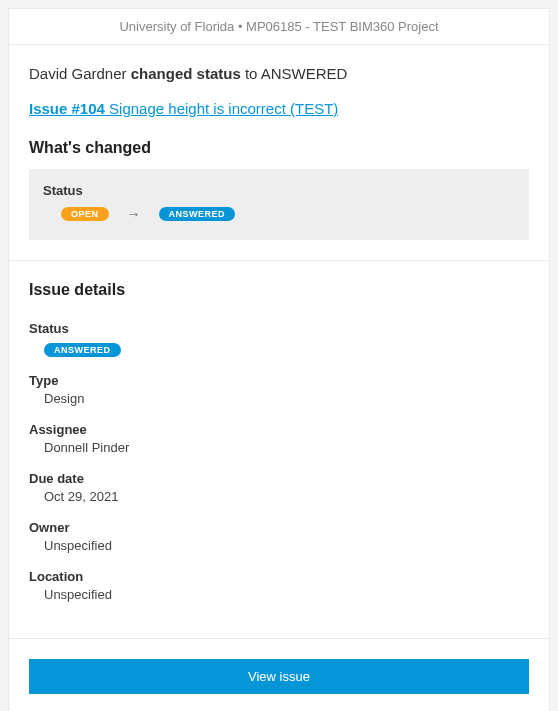  I want to click on detail-location-value: Unspecified, so click(279, 594).